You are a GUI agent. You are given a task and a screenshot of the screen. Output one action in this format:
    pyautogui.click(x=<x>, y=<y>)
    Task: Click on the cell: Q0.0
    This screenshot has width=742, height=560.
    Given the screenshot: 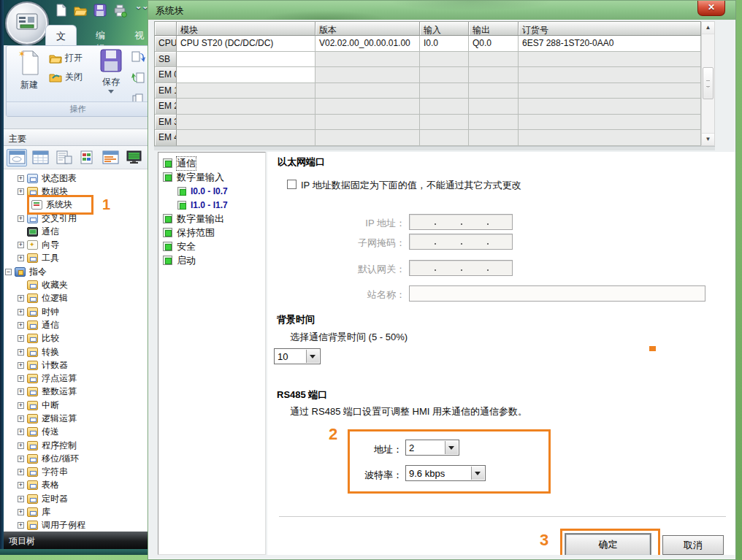 What is the action you would take?
    pyautogui.click(x=494, y=44)
    